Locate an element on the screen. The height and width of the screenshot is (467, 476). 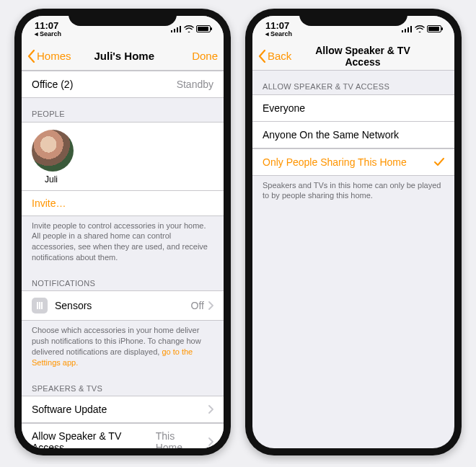
row-invite: Invite… is located at coordinates (123, 203).